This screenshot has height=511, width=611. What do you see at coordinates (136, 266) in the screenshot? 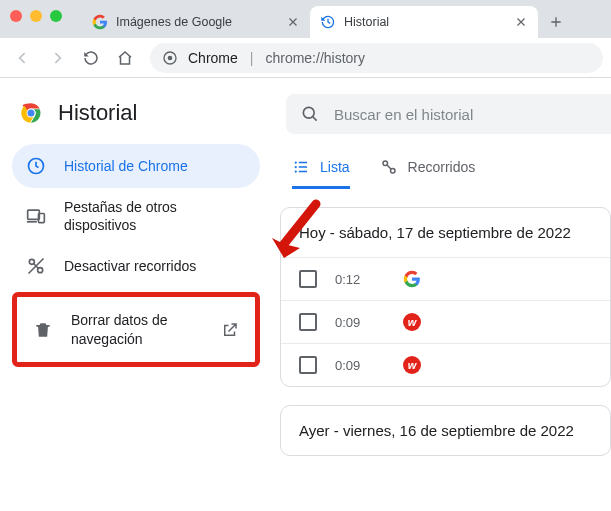
I see `sidebar-item-disable-journeys: Desactivar recorridos` at bounding box center [136, 266].